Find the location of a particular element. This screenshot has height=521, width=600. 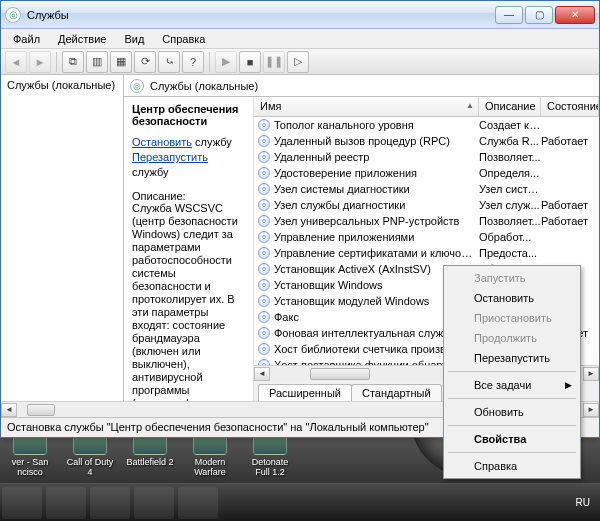

ctx-help: Справка is located at coordinates (512, 466).